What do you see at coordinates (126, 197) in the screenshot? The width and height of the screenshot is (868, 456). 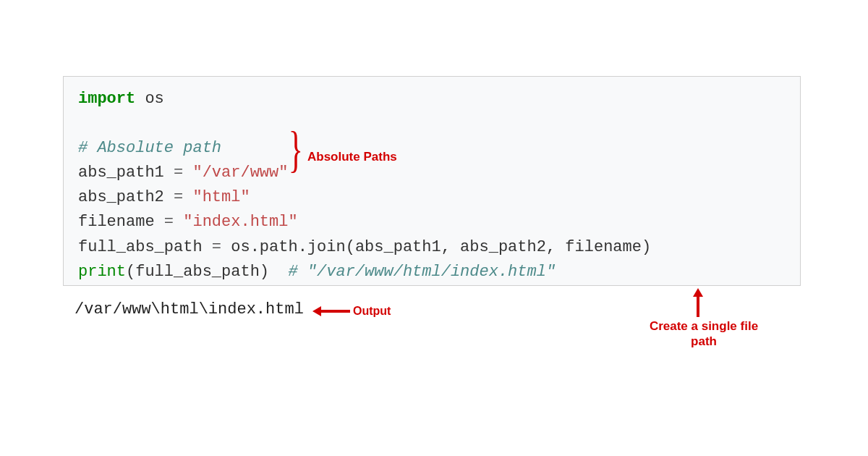 I see `var-abs-path2: abs_path2` at bounding box center [126, 197].